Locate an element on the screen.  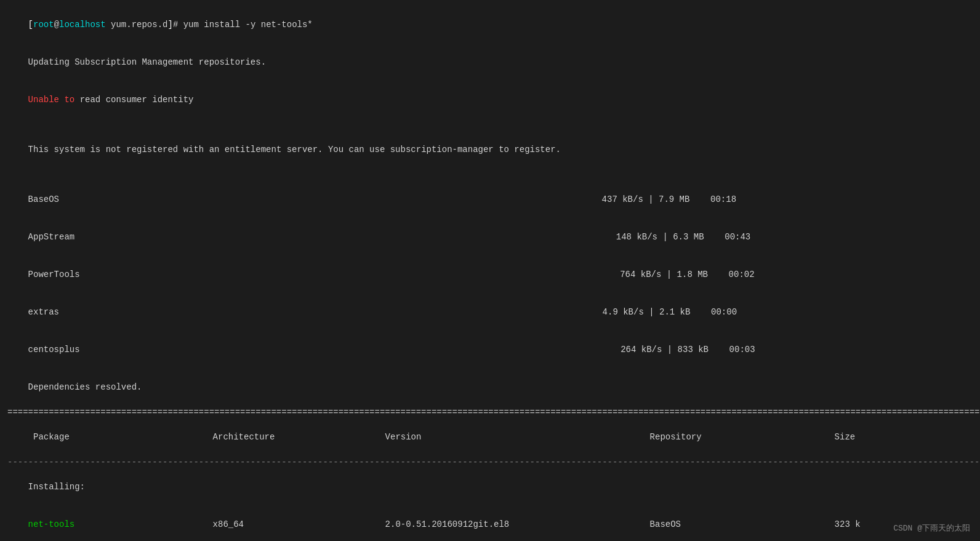
line-not-registered: This system is not registered with an en… is located at coordinates (490, 150).